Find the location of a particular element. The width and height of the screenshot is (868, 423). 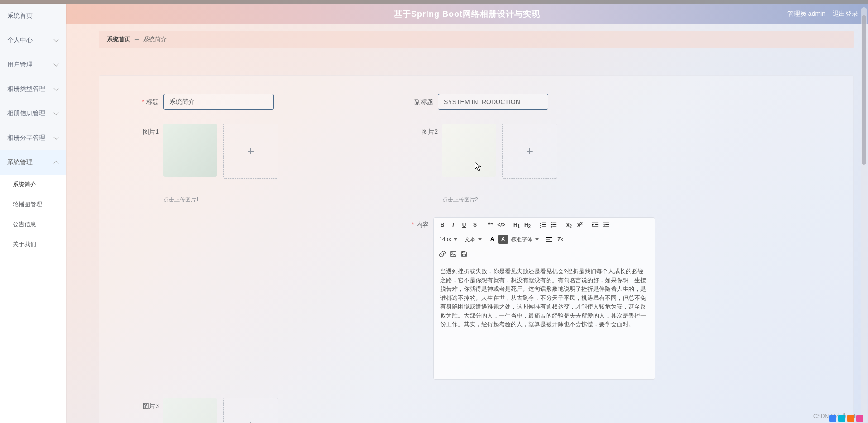

clear-format-button: Tx is located at coordinates (560, 239).